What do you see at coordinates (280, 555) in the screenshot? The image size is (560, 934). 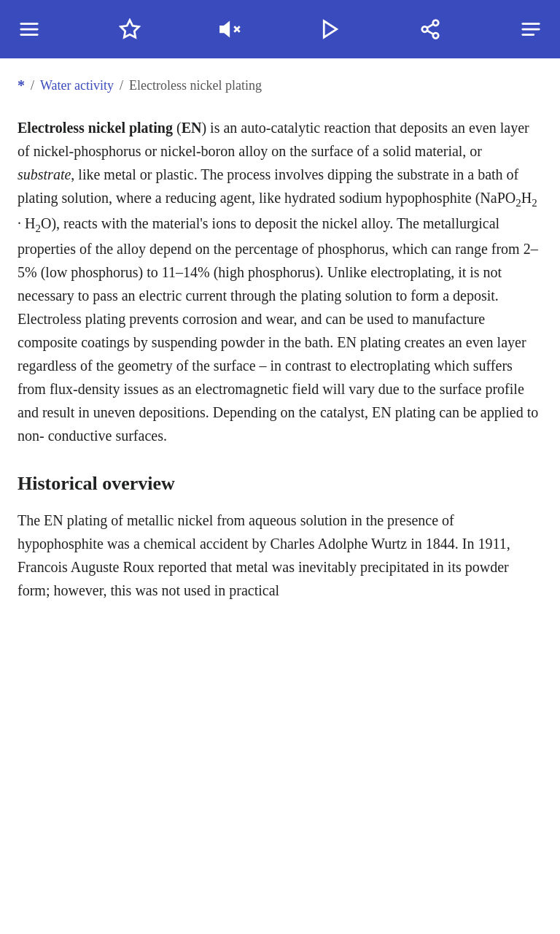 I see `section-historical-text: The EN plating of metallic nickel from a…` at bounding box center [280, 555].